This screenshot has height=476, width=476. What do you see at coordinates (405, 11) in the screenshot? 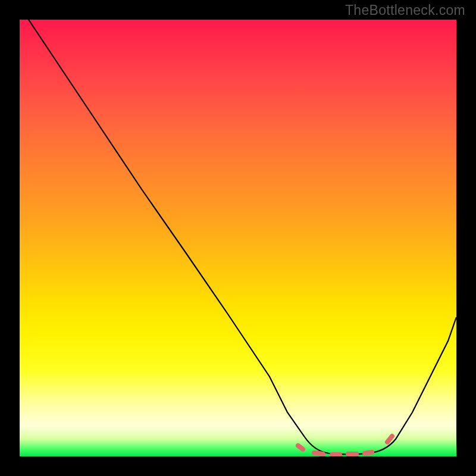
I see `watermark-text: TheBottleneck.com` at bounding box center [405, 11].